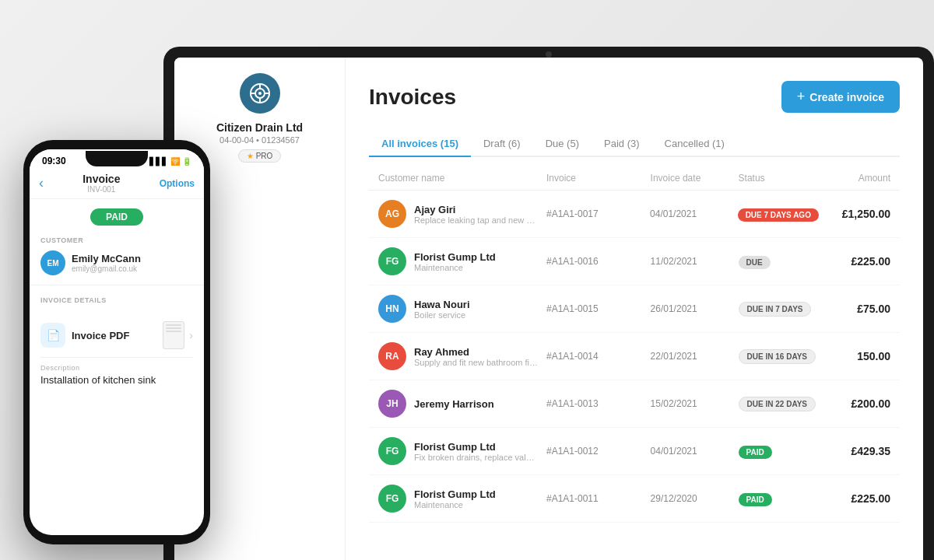 The height and width of the screenshot is (560, 934). I want to click on invoice-date: 26/01/2021, so click(691, 309).